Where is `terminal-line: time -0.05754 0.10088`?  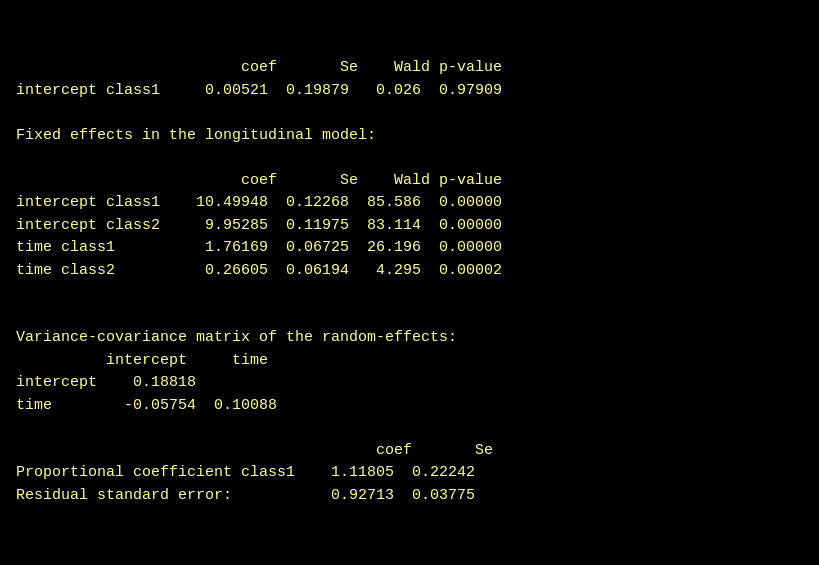 terminal-line: time -0.05754 0.10088 is located at coordinates (410, 406).